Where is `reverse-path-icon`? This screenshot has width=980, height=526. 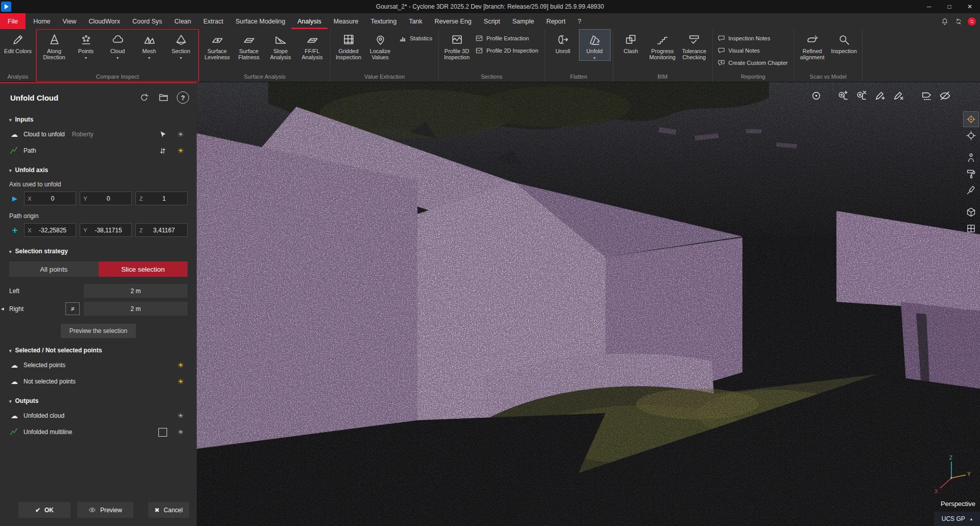 reverse-path-icon is located at coordinates (162, 151).